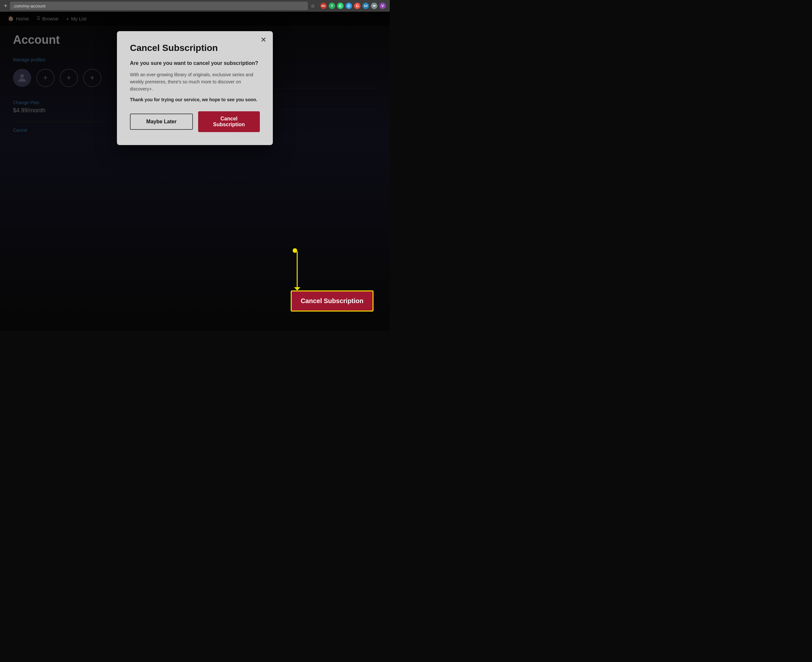 Image resolution: width=812 pixels, height=662 pixels. Describe the element at coordinates (340, 6) in the screenshot. I see `ext-icon-3: E` at that location.